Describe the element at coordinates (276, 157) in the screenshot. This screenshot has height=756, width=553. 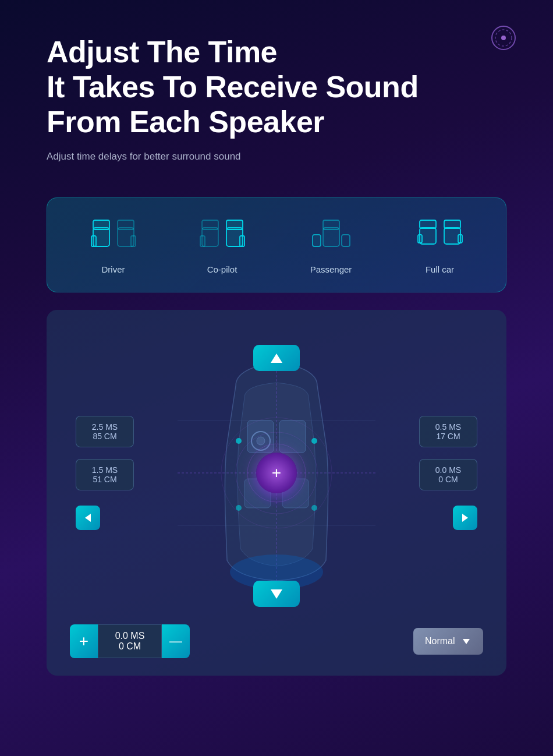
I see `page-subtitle: Adjust time delays for better surround s…` at that location.